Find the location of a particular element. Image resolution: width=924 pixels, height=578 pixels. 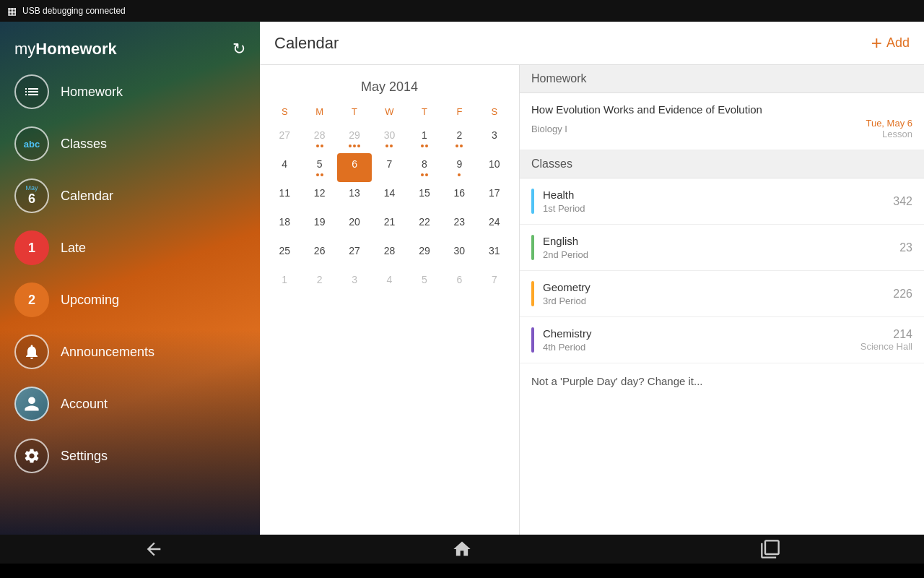

purple-day-message: Not a 'Purple Day' day? Change it... is located at coordinates (722, 381).